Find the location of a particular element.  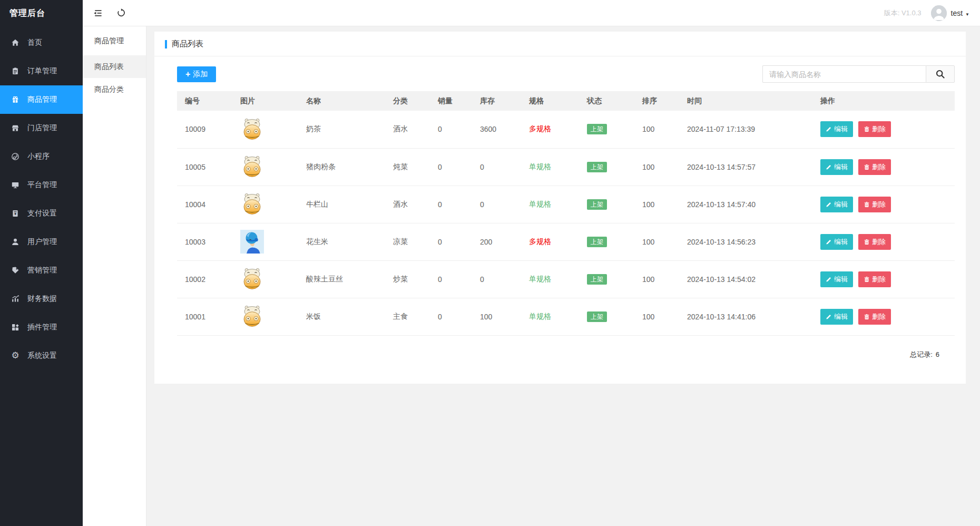

product-name: 猪肉粉条 is located at coordinates (341, 167).